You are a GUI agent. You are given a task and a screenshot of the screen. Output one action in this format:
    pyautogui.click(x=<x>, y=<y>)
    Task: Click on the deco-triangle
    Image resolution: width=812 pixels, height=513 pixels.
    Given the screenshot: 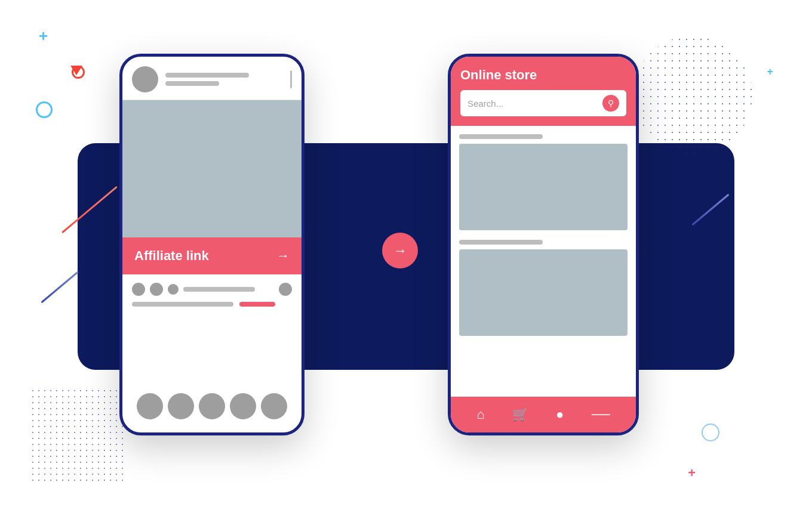 What is the action you would take?
    pyautogui.click(x=76, y=70)
    